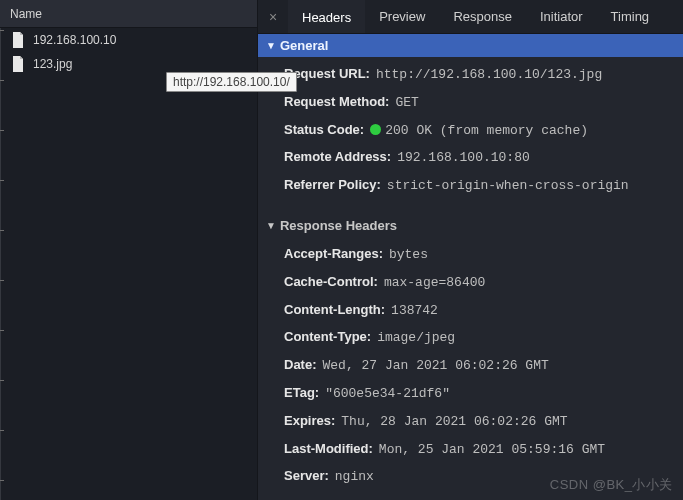 The width and height of the screenshot is (683, 500). What do you see at coordinates (454, 422) in the screenshot?
I see `value: Thu, 28 Jan 2021 06:02:26 GMT` at bounding box center [454, 422].